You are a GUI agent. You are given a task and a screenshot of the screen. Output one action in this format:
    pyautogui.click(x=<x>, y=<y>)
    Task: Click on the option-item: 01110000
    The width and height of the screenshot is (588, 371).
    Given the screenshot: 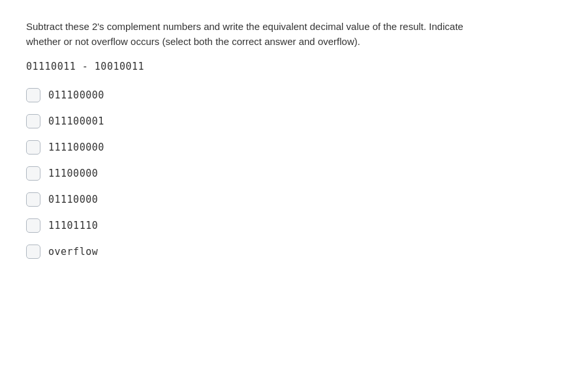 What is the action you would take?
    pyautogui.click(x=294, y=200)
    